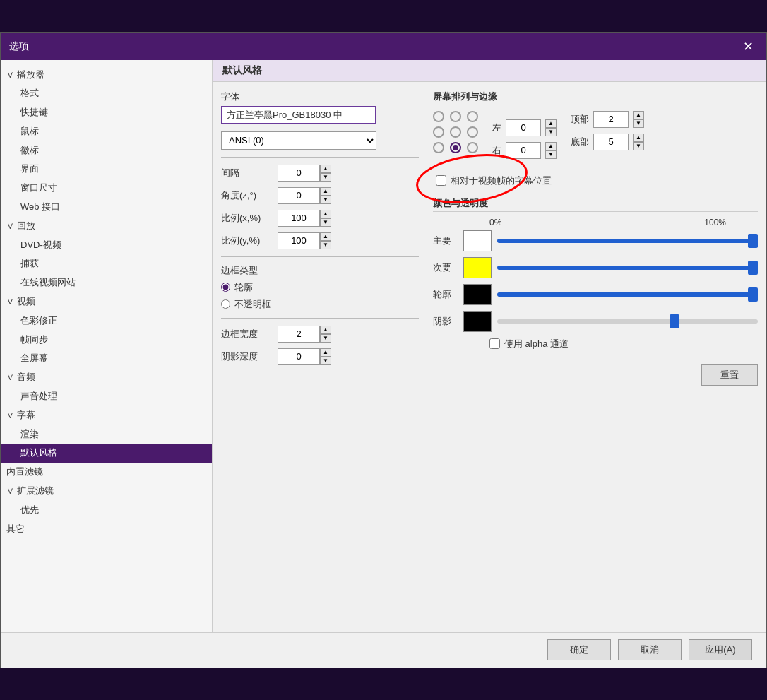 This screenshot has width=767, height=700. Describe the element at coordinates (607, 142) in the screenshot. I see `bottom-row: 底部 ▲ ▼` at that location.